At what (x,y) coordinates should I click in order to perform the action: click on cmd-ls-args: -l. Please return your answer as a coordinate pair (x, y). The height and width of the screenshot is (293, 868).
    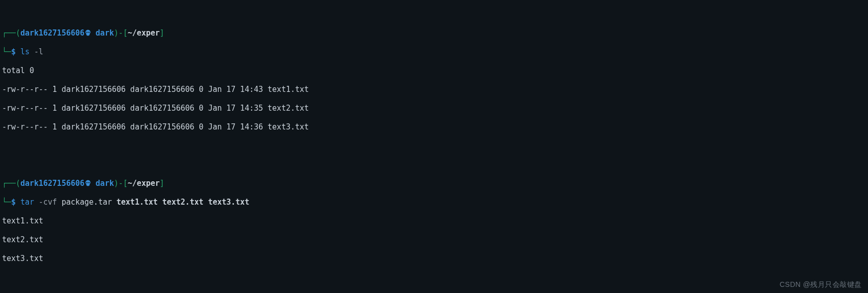
    Looking at the image, I should click on (39, 52).